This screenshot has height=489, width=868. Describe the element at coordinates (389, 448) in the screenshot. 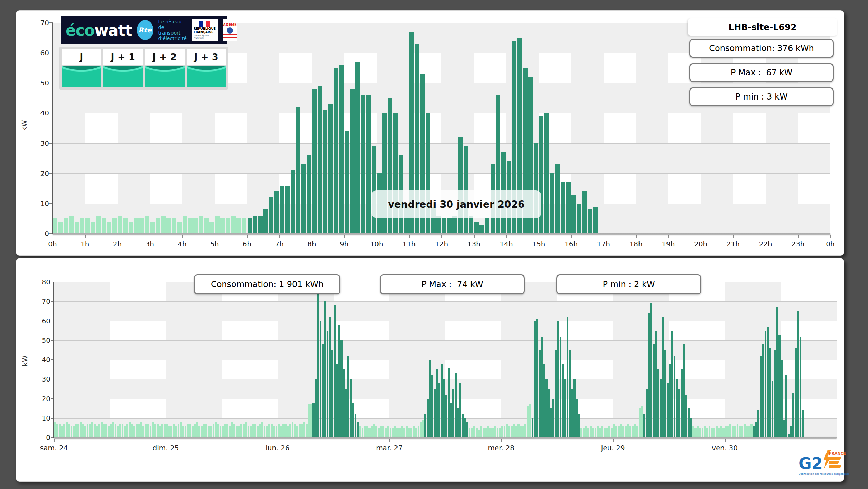

I see `x-tick-label: mar. 27` at that location.